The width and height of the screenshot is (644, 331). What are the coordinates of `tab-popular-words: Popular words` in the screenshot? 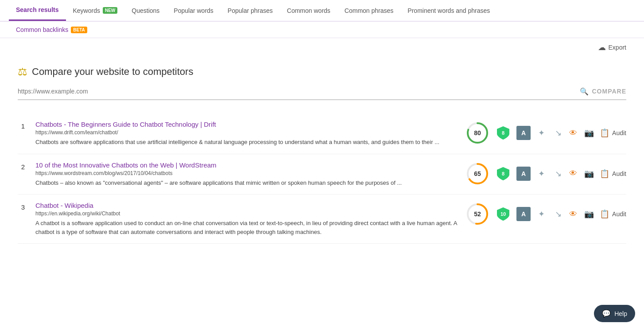 It's located at (194, 11).